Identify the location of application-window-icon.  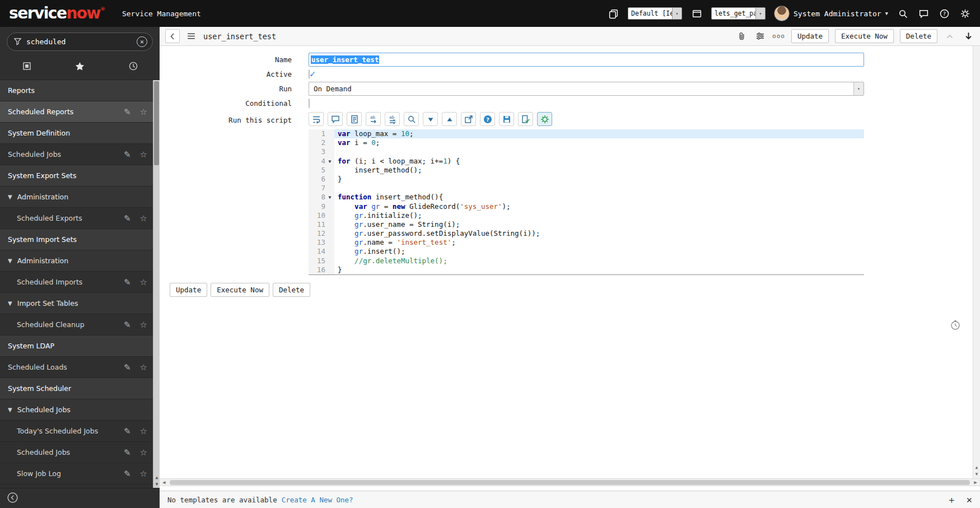
(697, 13).